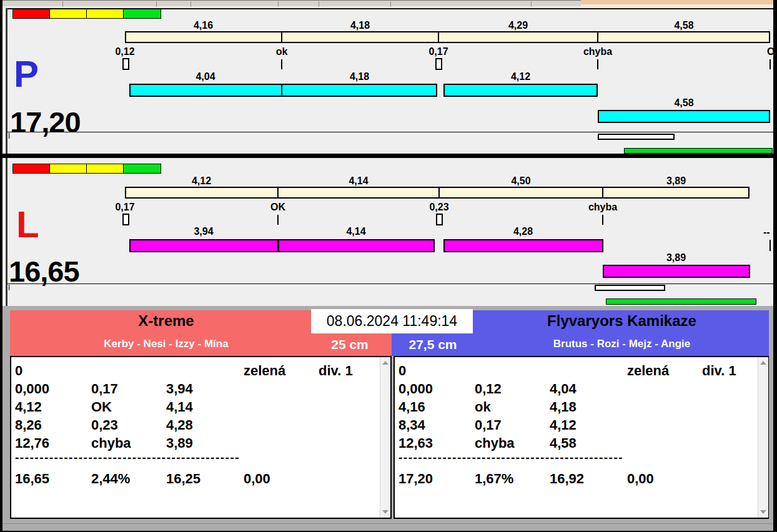  Describe the element at coordinates (359, 181) in the screenshot. I see `lane-l-split-label: 4,14` at that location.